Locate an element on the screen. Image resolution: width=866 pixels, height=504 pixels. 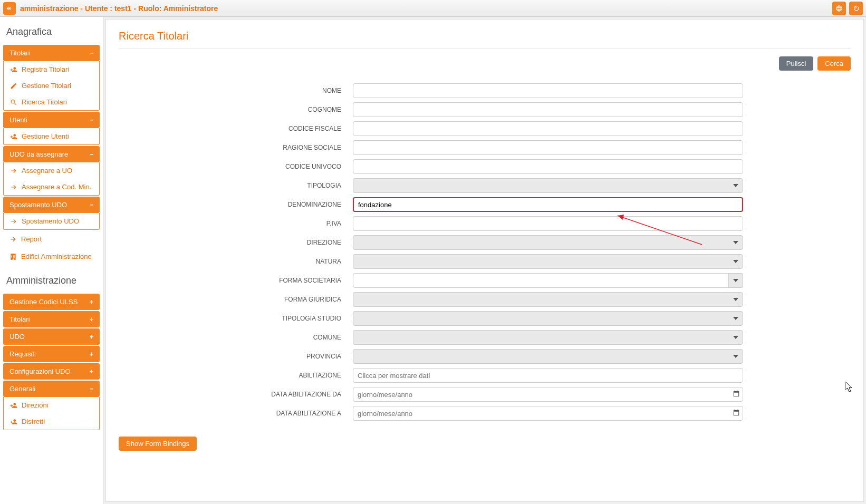
label-forma-soc: FORMA SOCIETARIA is located at coordinates (290, 280).